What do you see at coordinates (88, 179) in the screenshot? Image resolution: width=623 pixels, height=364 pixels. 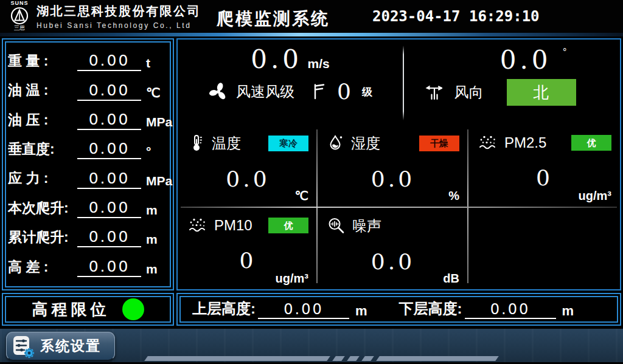 I see `measurement-row: 应 力 :0.00MPa` at bounding box center [88, 179].